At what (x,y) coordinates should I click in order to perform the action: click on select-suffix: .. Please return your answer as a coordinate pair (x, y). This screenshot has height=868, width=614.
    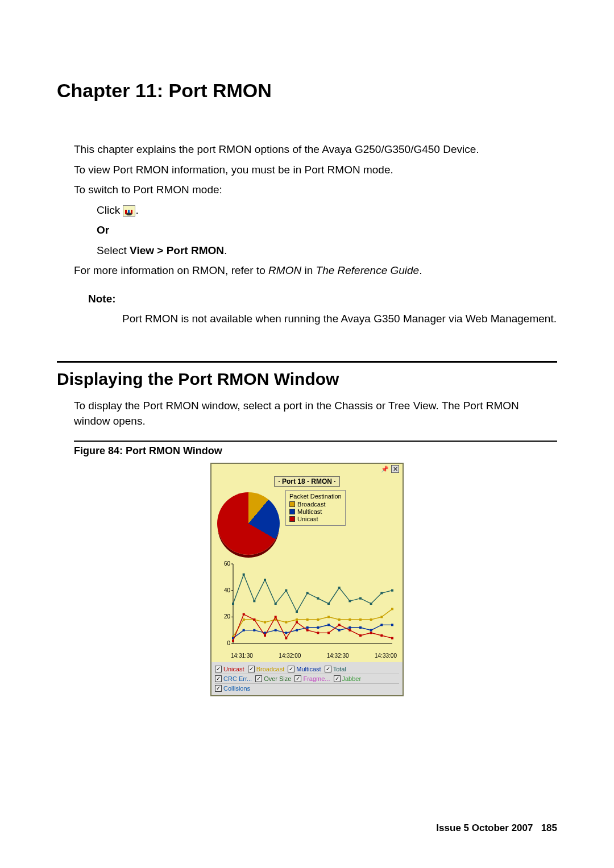
    Looking at the image, I should click on (225, 250).